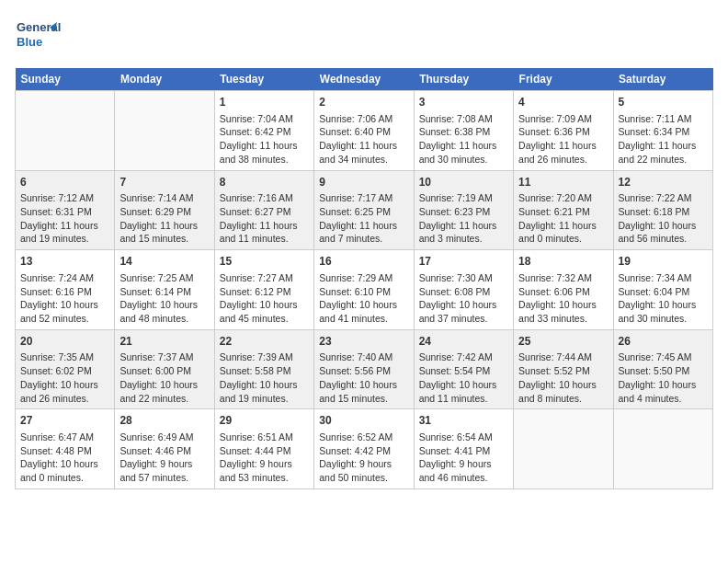 This screenshot has width=728, height=563. Describe the element at coordinates (663, 79) in the screenshot. I see `weekday-header: Saturday` at that location.